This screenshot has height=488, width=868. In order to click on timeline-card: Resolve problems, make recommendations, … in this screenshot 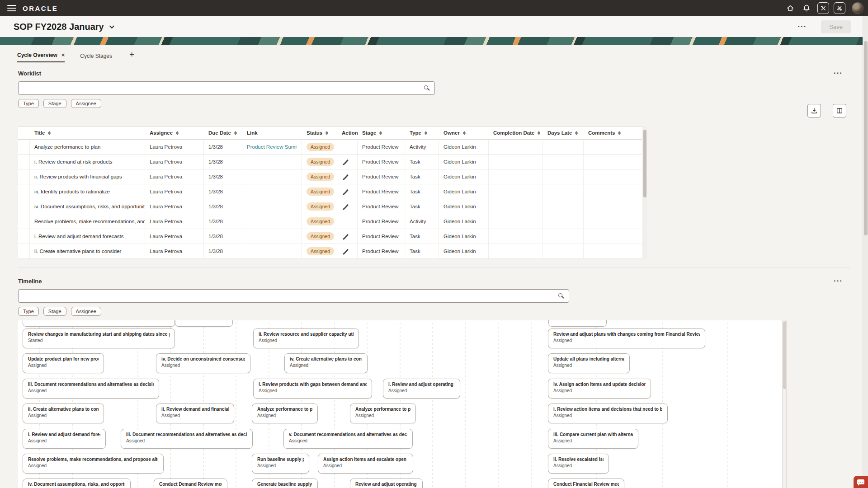, I will do `click(93, 464)`.